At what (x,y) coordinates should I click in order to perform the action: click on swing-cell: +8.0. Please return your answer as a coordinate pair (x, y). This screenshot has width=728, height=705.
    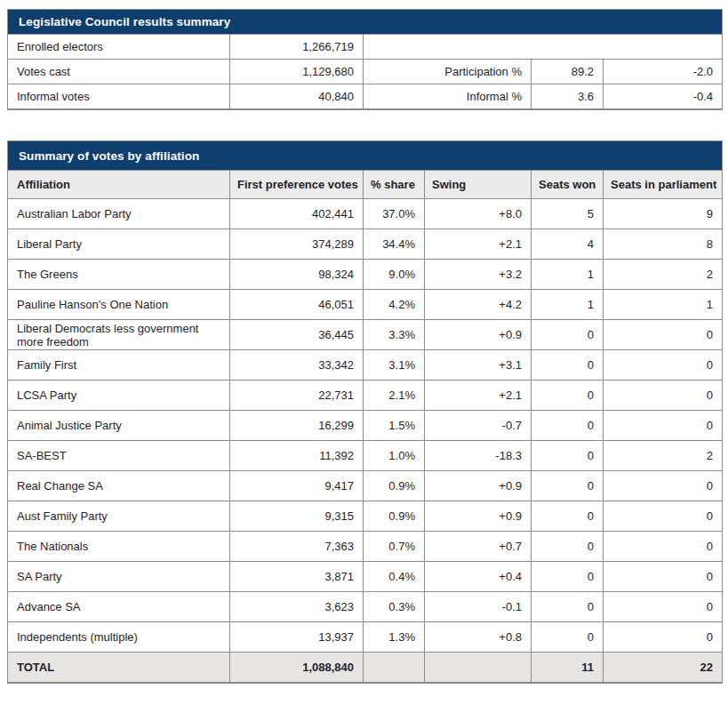
    Looking at the image, I should click on (478, 214).